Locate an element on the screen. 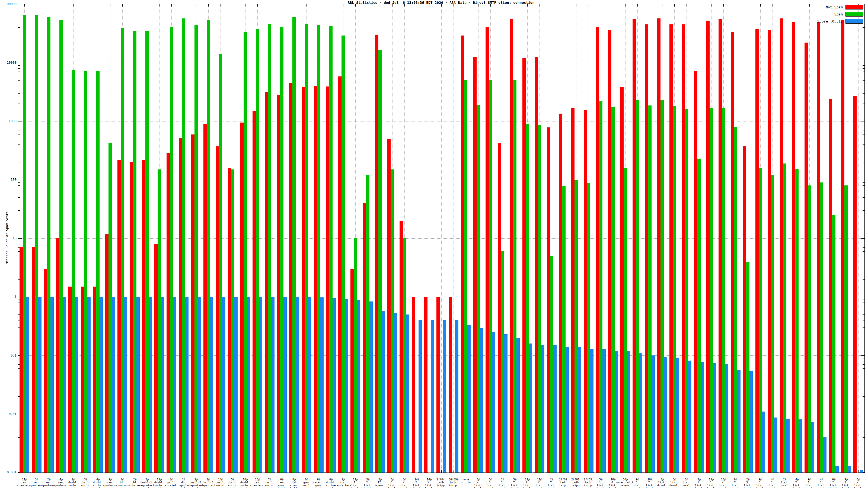  y-tick-label: 0.01 is located at coordinates (8, 414).